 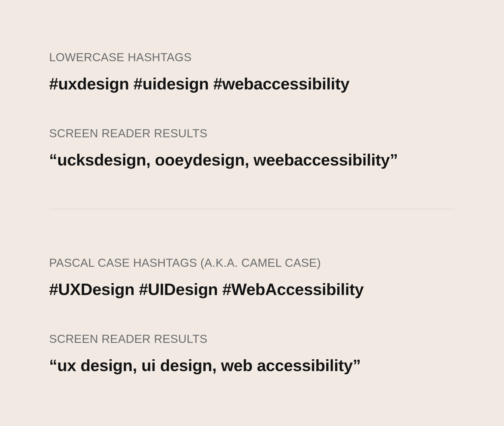 I want to click on pascal-case-hashtags-section: PASCAL CASE HASHTAGS (A.K.A. CAMEL CASE)…, so click(x=252, y=278).